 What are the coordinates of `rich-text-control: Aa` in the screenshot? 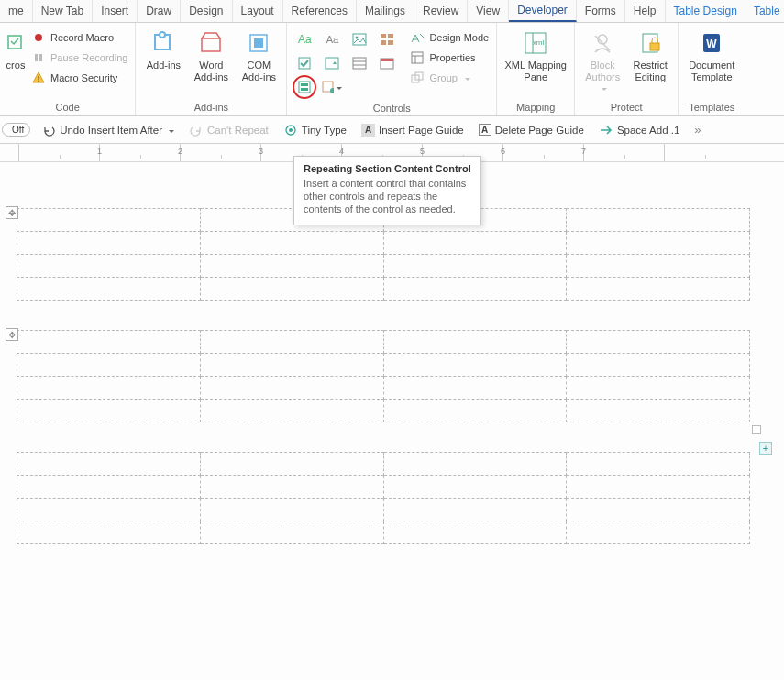 It's located at (304, 39).